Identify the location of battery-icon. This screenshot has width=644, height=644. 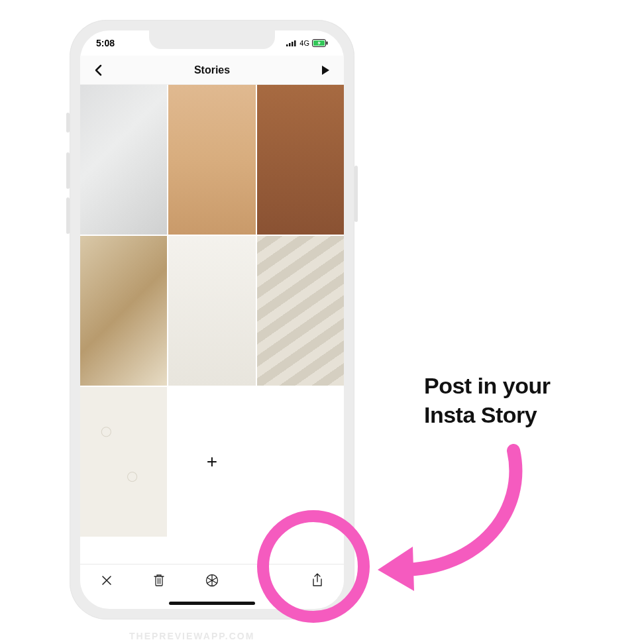
(320, 43).